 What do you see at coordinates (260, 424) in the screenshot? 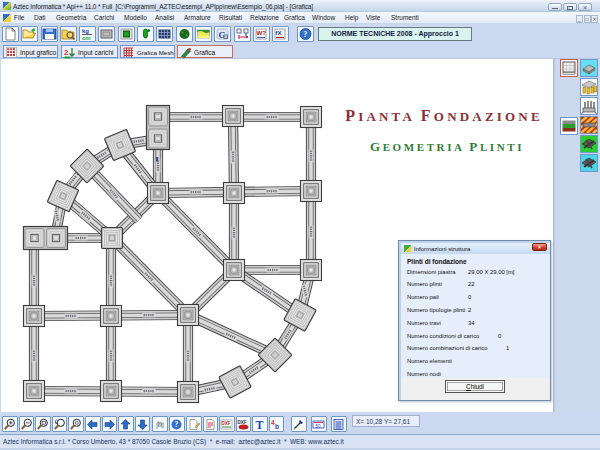
I see `svg-text: T` at bounding box center [260, 424].